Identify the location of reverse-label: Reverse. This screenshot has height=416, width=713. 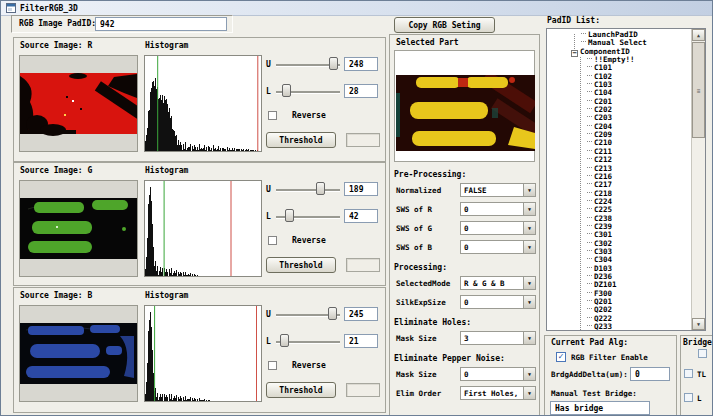
(309, 366).